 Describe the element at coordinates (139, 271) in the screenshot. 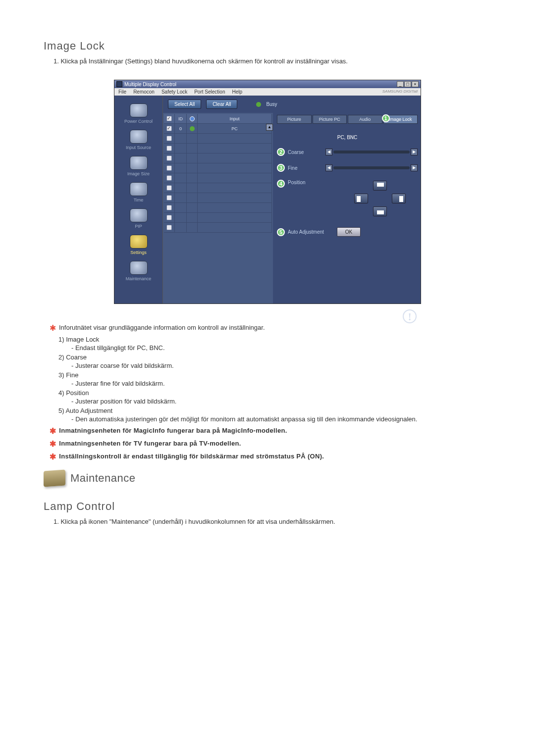

I see `sidebar-item-maintenance: Maintenance` at that location.